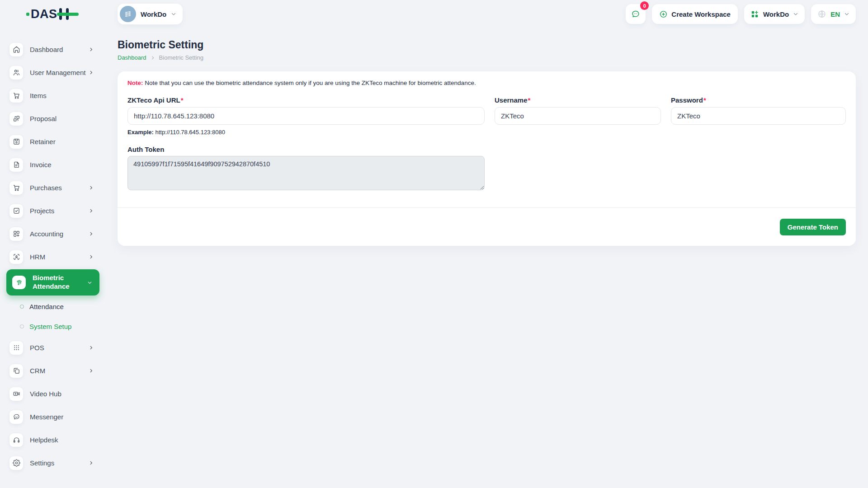  What do you see at coordinates (16, 165) in the screenshot?
I see `invoice-icon` at bounding box center [16, 165].